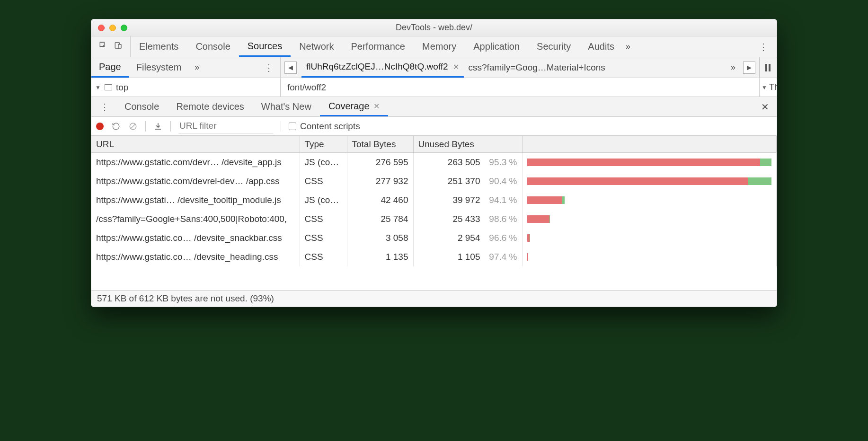 Image resolution: width=868 pixels, height=441 pixels. I want to click on navigator-tab-page: Page, so click(110, 67).